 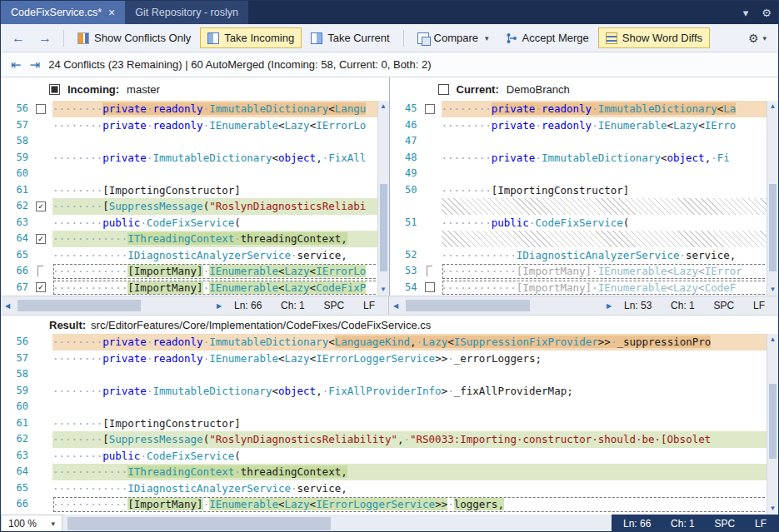 I want to click on current-horizontal-scrollbar, so click(x=502, y=306).